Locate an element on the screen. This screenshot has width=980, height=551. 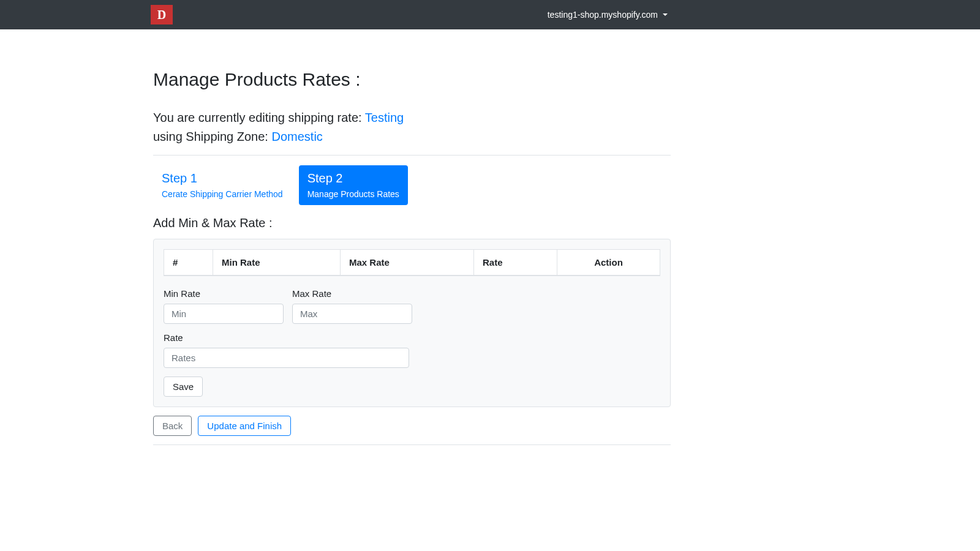
col-action: Action is located at coordinates (609, 263).